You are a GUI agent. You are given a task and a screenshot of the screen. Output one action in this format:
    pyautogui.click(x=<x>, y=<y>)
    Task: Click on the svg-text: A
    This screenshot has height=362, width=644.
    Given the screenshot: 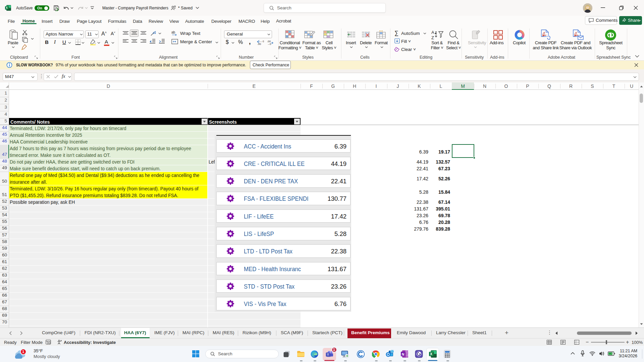 What is the action you would take?
    pyautogui.click(x=433, y=32)
    